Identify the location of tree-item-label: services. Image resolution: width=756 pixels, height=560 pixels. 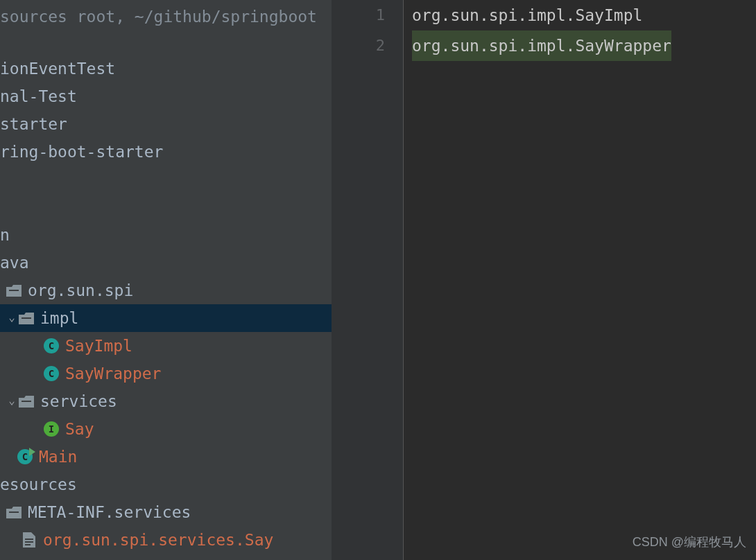
(79, 401).